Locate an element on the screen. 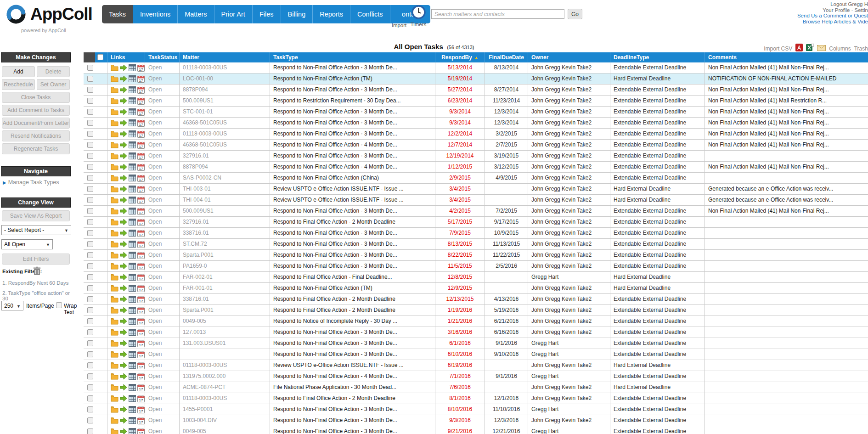  matter-cell: THI-004-01 is located at coordinates (225, 200).